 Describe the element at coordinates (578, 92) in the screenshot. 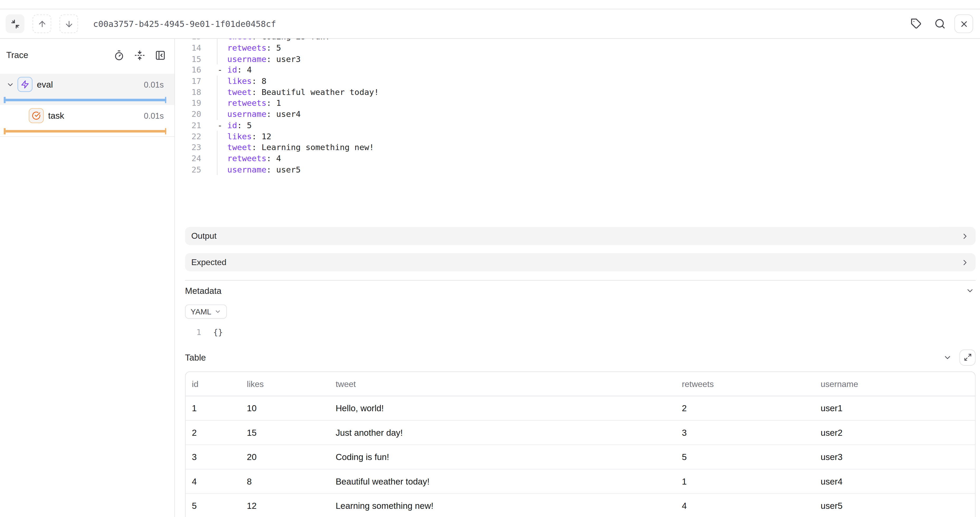

I see `code-line: 18 tweet: Beautiful weather today!` at that location.